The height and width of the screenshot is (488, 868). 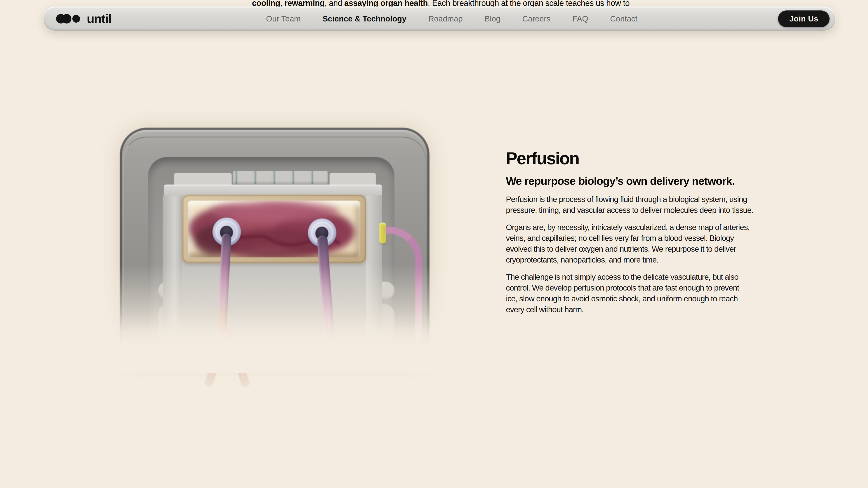 What do you see at coordinates (642, 205) in the screenshot?
I see `paragraph: Perfusion is the process of flowing flui…` at bounding box center [642, 205].